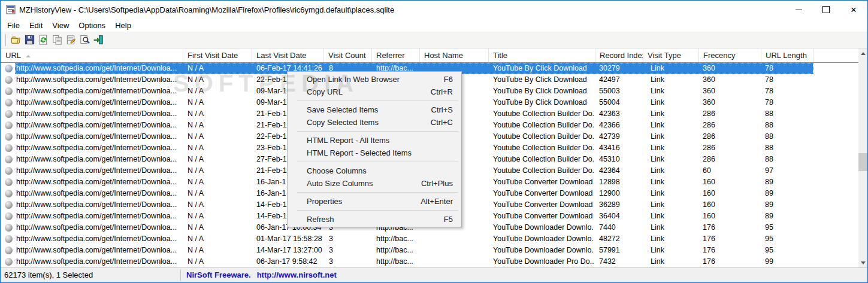  Describe the element at coordinates (430, 56) in the screenshot. I see `column-header-row: URLFirst Visit DateLast Visit DateVisit …` at that location.